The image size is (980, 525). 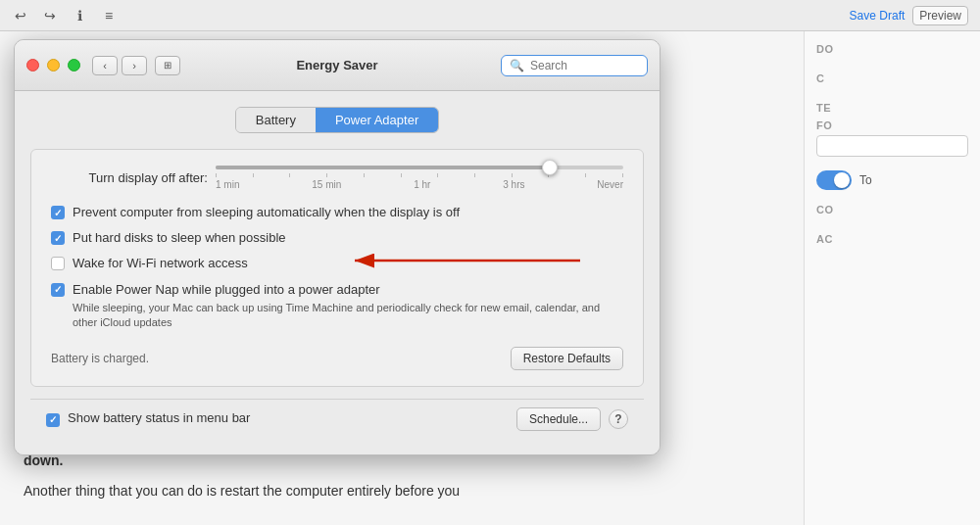 I want to click on save-draft-link: Save Draft, so click(x=878, y=16).